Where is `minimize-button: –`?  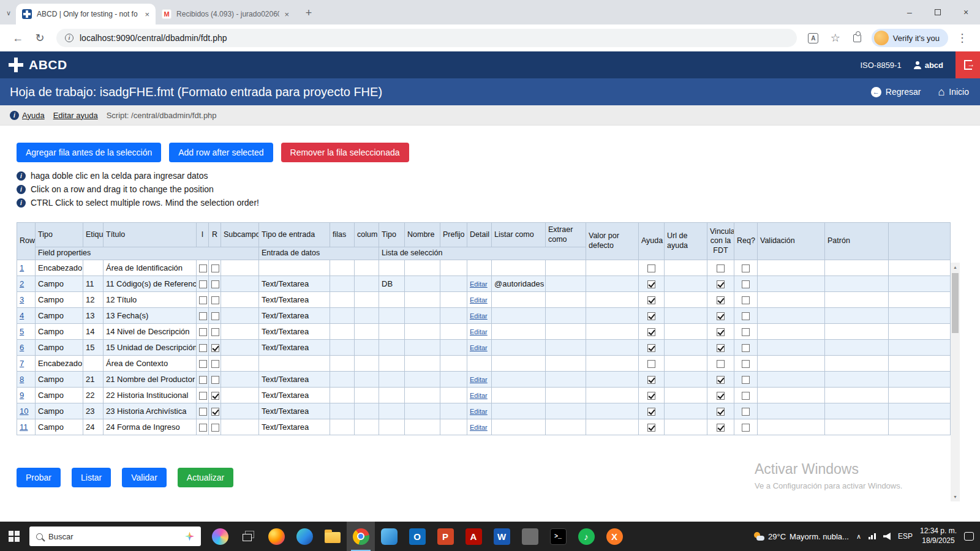
minimize-button: – is located at coordinates (910, 12).